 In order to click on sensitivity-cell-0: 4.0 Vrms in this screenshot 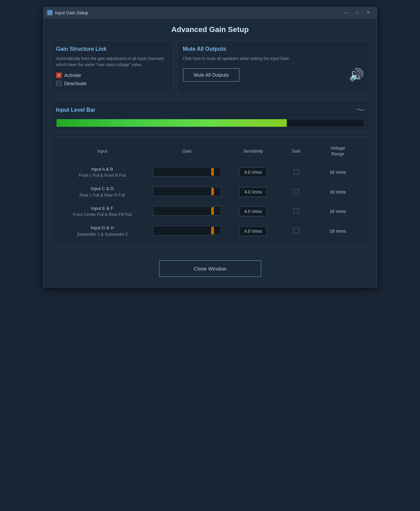, I will do `click(253, 172)`.